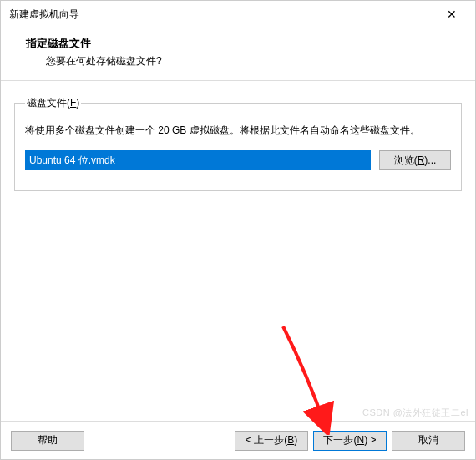 This screenshot has height=460, width=476. What do you see at coordinates (452, 14) in the screenshot?
I see `close-button: ✕` at bounding box center [452, 14].